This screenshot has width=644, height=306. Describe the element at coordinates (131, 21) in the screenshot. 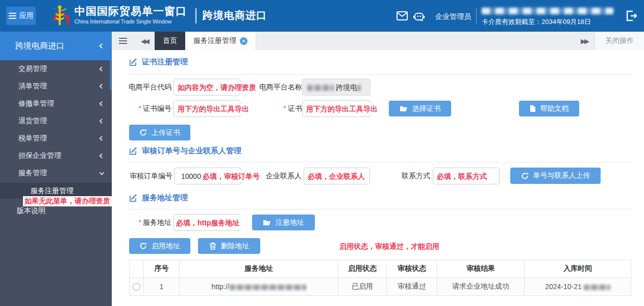

I see `brand-subtitle: China International Trade Single Window` at that location.